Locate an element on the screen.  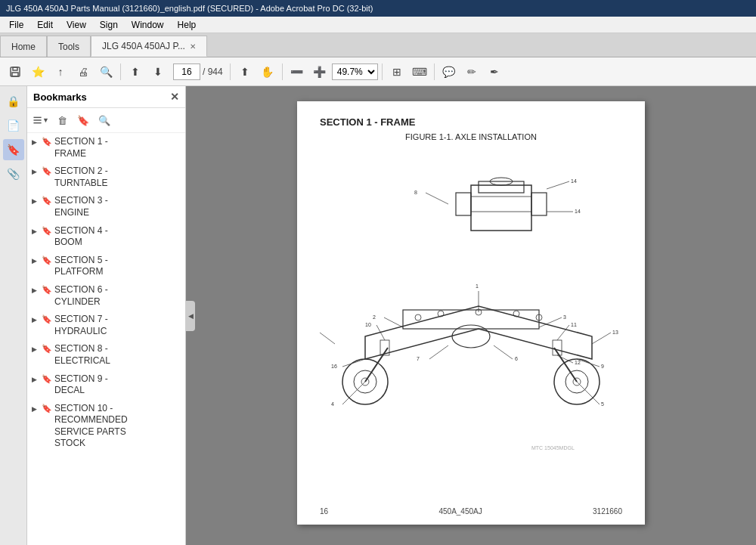
svg-text: 14 is located at coordinates (574, 181).